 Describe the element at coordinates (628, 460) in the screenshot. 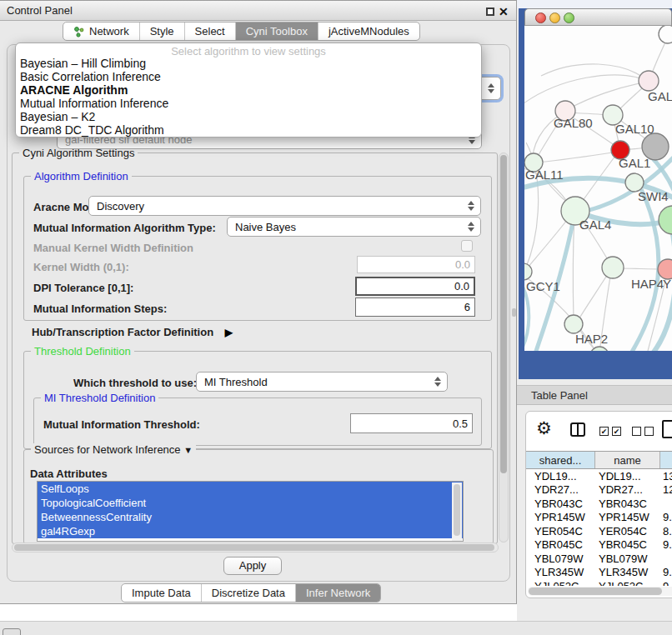

I see `column-header-name: name` at that location.